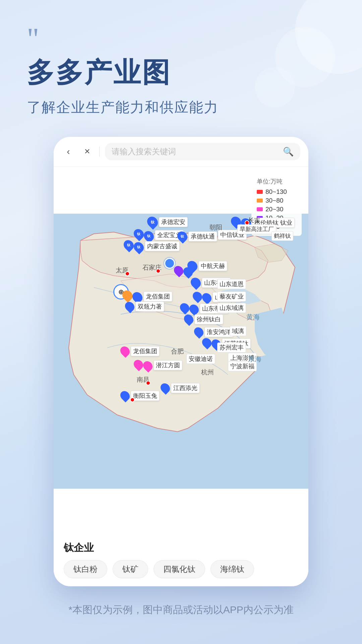 This screenshot has height=644, width=362. Describe the element at coordinates (127, 274) in the screenshot. I see `red-dot-taiyuan` at that location.